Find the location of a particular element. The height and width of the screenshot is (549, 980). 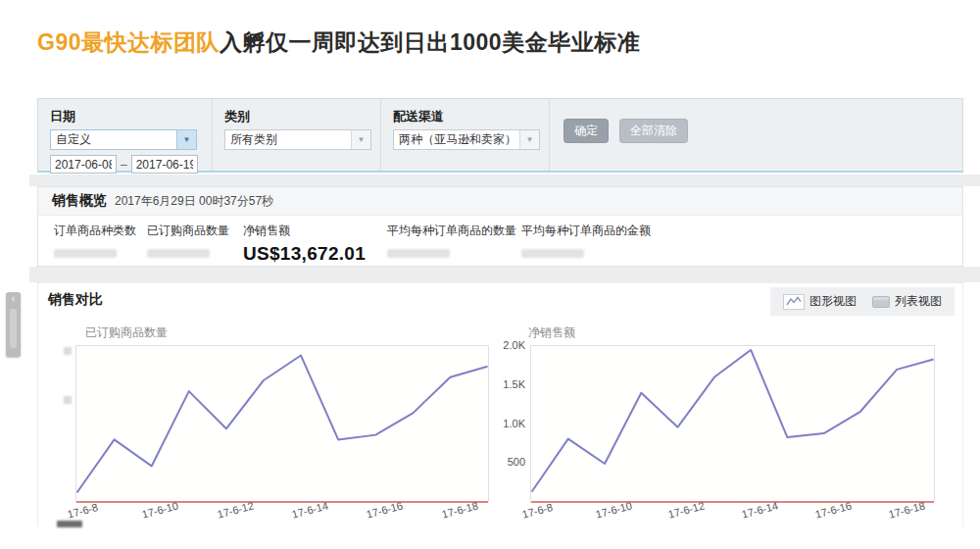

date-preset-select: 自定义 ▼ is located at coordinates (123, 139).